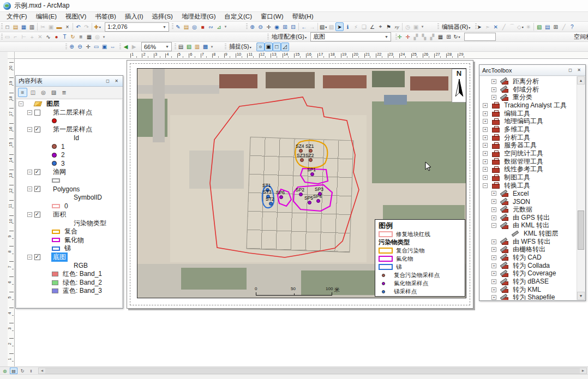  Describe the element at coordinates (408, 27) in the screenshot. I see `time-slider-icon: ◷` at that location.